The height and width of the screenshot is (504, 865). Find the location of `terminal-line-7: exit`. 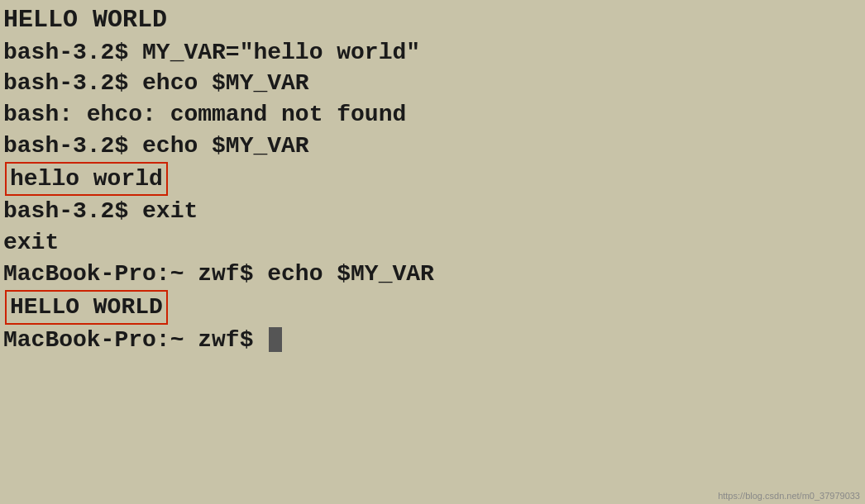

terminal-line-7: exit is located at coordinates (432, 243).